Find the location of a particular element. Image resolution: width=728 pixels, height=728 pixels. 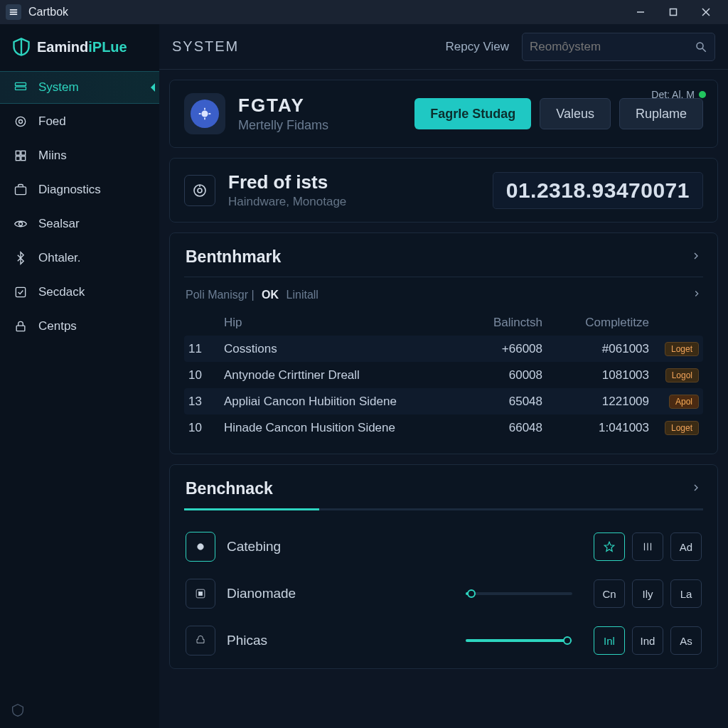

window-minimize-button is located at coordinates (641, 12).